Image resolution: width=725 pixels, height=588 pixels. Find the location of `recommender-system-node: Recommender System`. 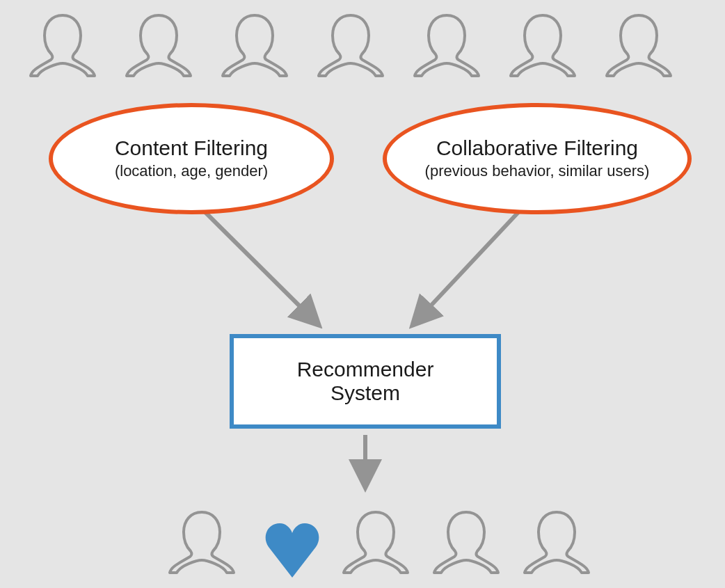

recommender-system-node: Recommender System is located at coordinates (365, 381).